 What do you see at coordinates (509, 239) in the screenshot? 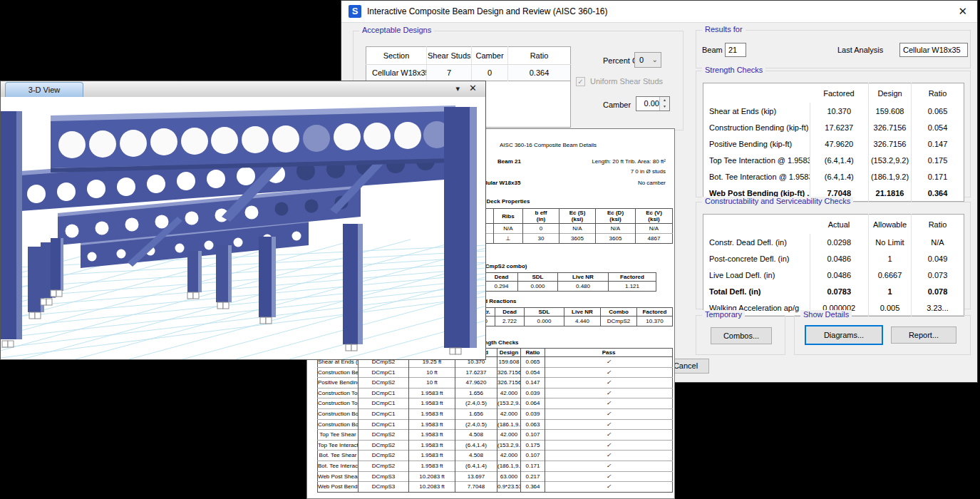
I see `cell: ⊥` at bounding box center [509, 239].